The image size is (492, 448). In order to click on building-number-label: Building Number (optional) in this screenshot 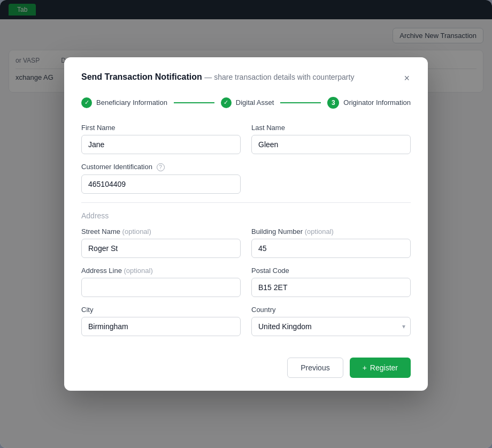, I will do `click(331, 231)`.